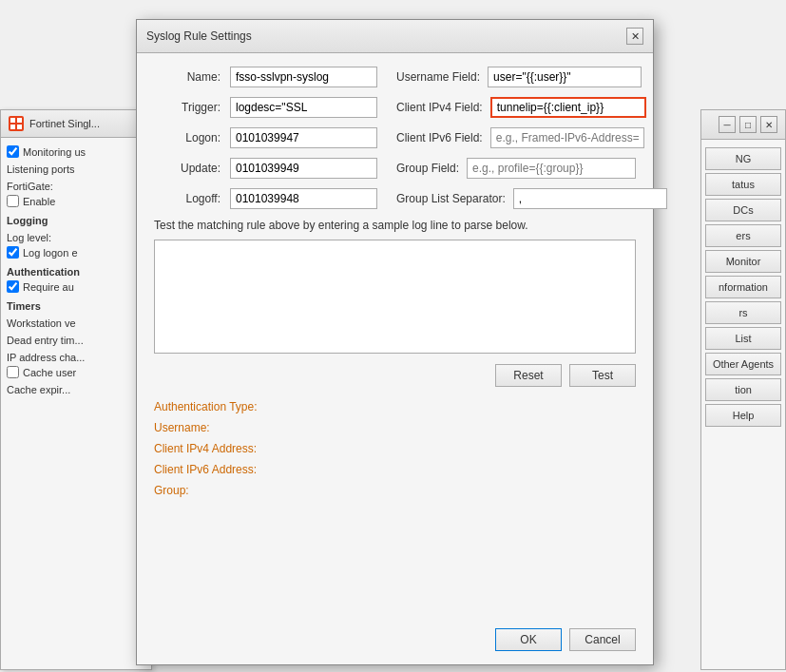 This screenshot has height=672, width=786. What do you see at coordinates (76, 221) in the screenshot?
I see `logging-section-title: Logging` at bounding box center [76, 221].